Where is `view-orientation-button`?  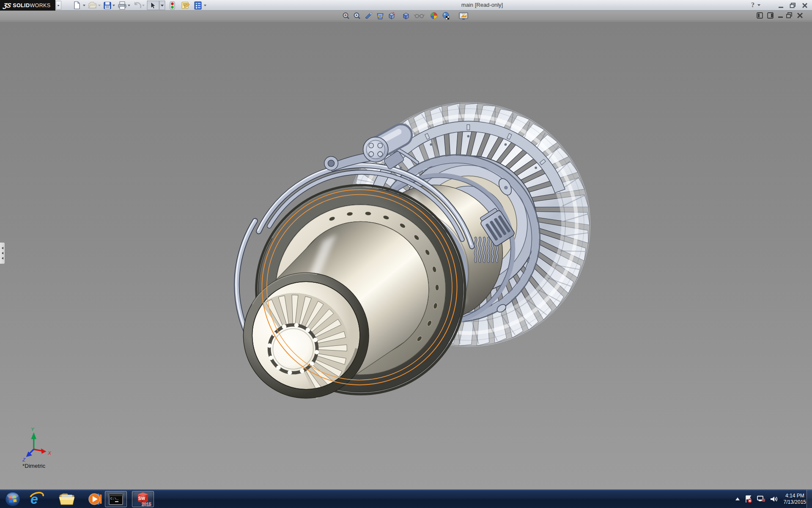 view-orientation-button is located at coordinates (380, 16).